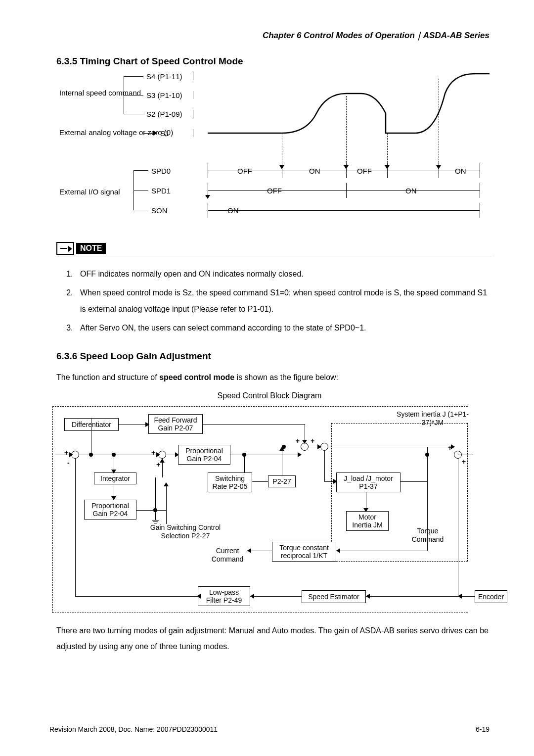 The width and height of the screenshot is (534, 756). What do you see at coordinates (461, 171) in the screenshot?
I see `spd0-on2: ON` at bounding box center [461, 171].